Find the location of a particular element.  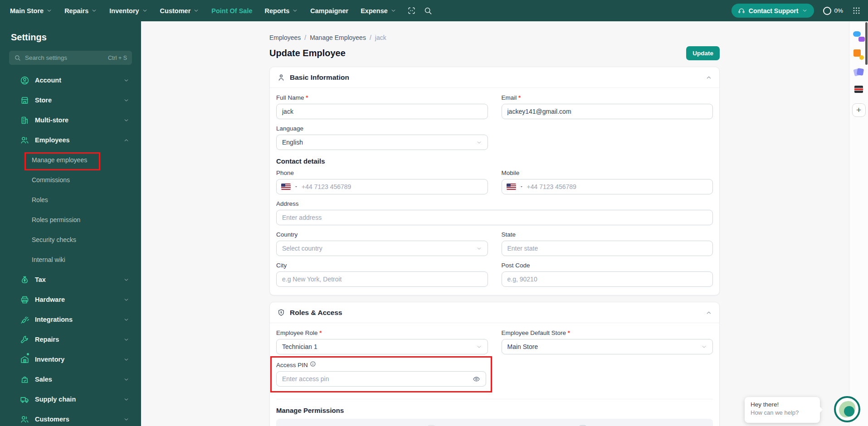

breadcrumb-current: jack is located at coordinates (381, 38).